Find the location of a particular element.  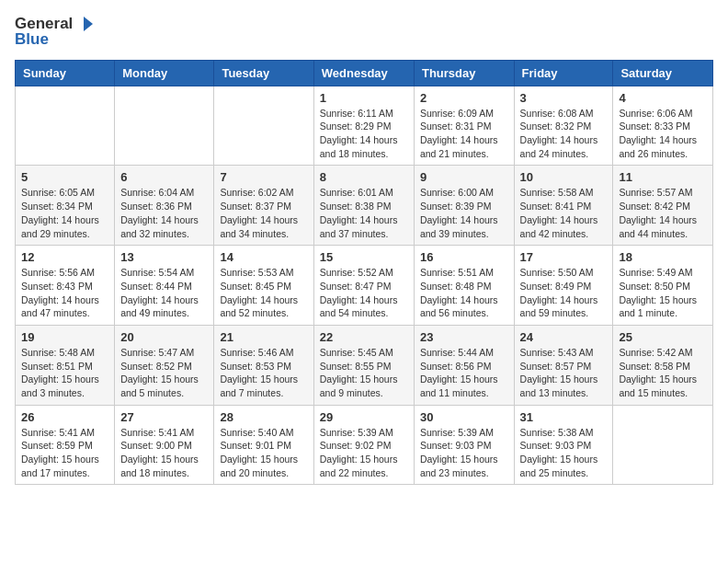

day-number: 6 is located at coordinates (164, 177).